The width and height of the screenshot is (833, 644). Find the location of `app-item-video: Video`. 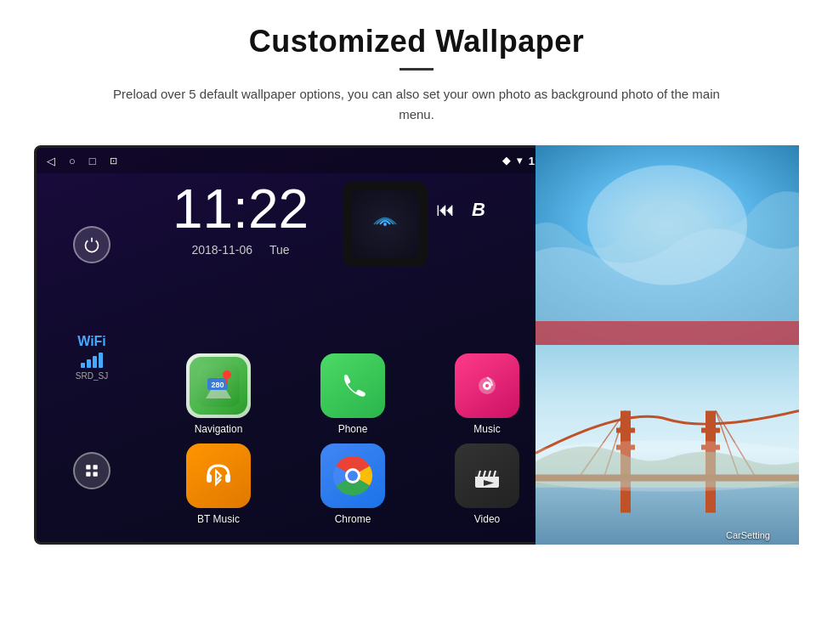

app-item-video: Video is located at coordinates (487, 484).